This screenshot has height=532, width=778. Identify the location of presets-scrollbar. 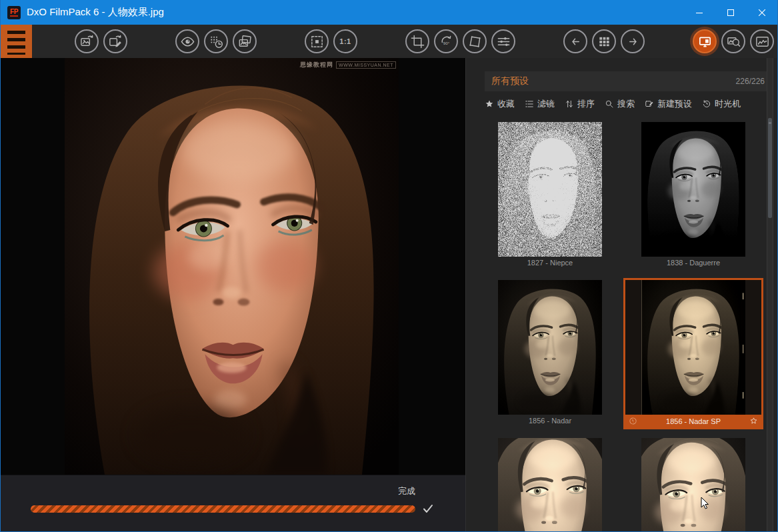
(770, 295).